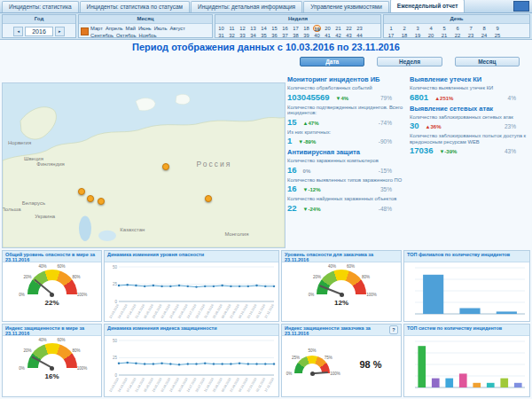 Image resolution: width=532 pixels, height=399 pixels. I want to click on month-option: Март, so click(97, 28).